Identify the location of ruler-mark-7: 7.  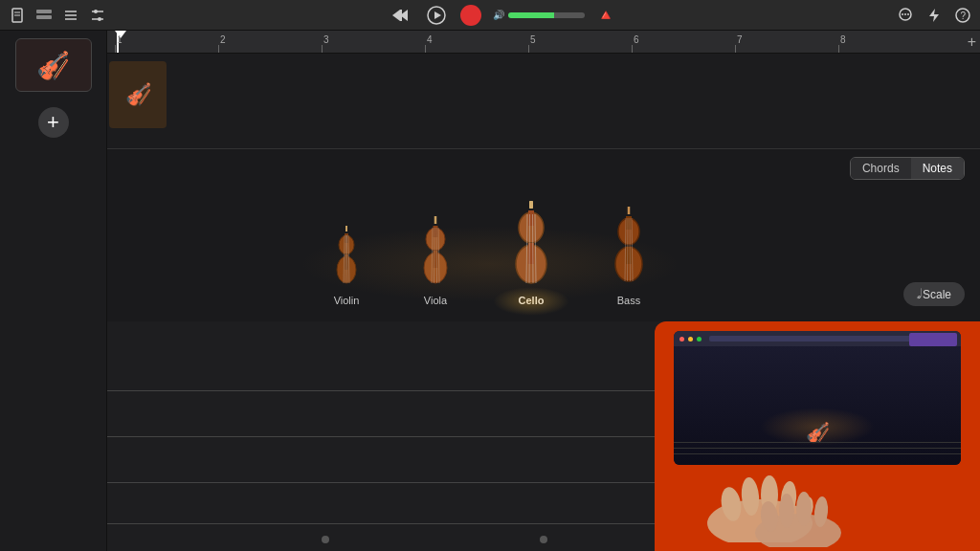
(739, 44).